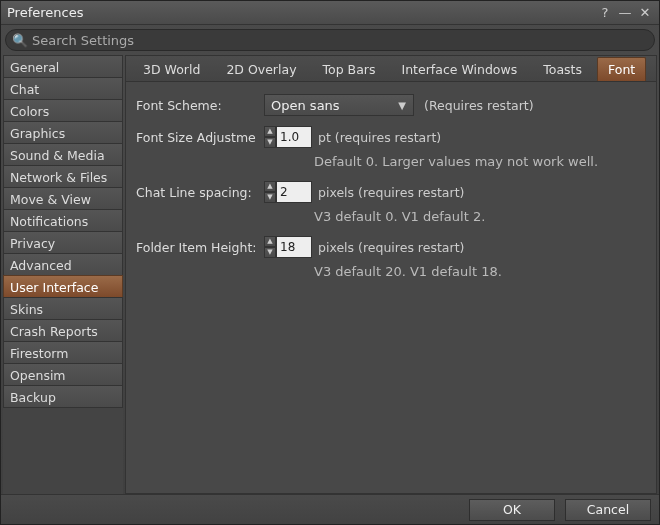 The width and height of the screenshot is (660, 525). I want to click on sidebar-item-colors: Colors, so click(63, 110).